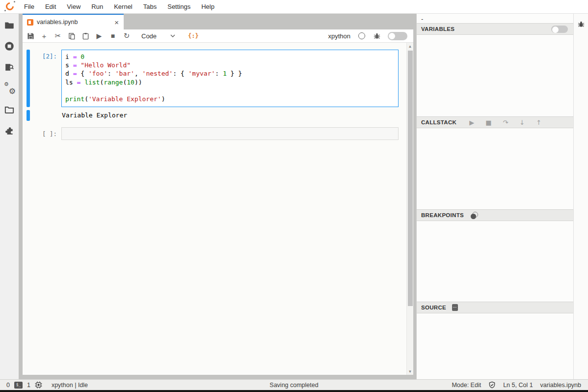 This screenshot has height=392, width=588. Describe the element at coordinates (410, 178) in the screenshot. I see `scrollbar-thumb` at that location.